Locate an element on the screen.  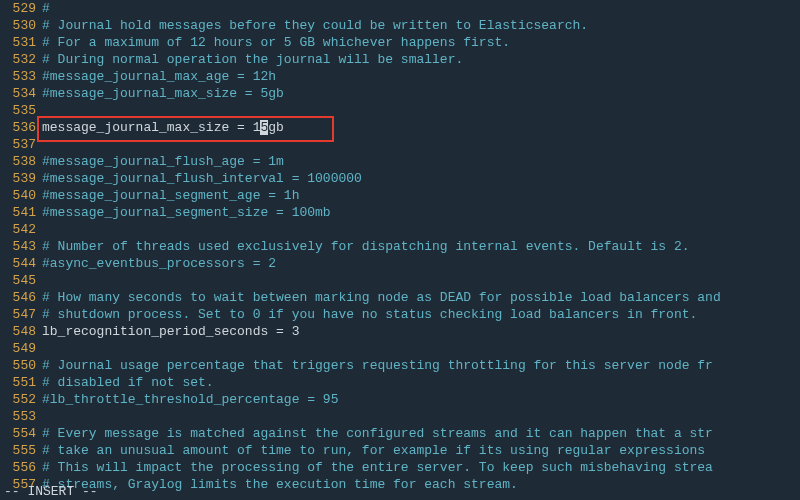
code-content: message_journal_max_size = 15gb is located at coordinates (418, 128).